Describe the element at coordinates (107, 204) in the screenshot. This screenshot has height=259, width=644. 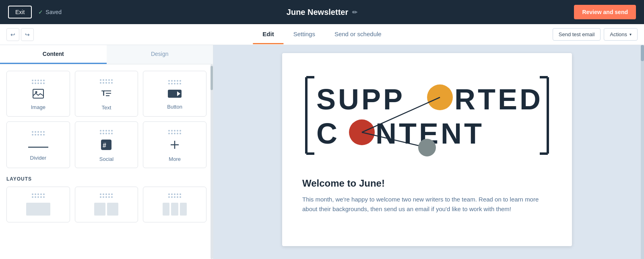
I see `layout-item-2col` at that location.